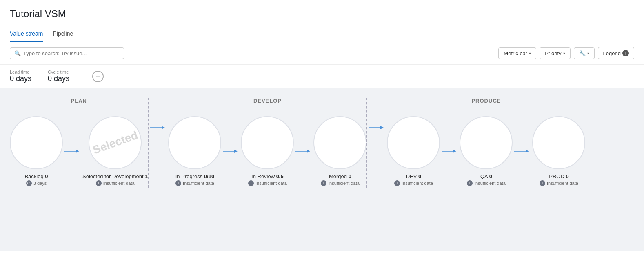  Describe the element at coordinates (559, 143) in the screenshot. I see `prod-circle` at that location.